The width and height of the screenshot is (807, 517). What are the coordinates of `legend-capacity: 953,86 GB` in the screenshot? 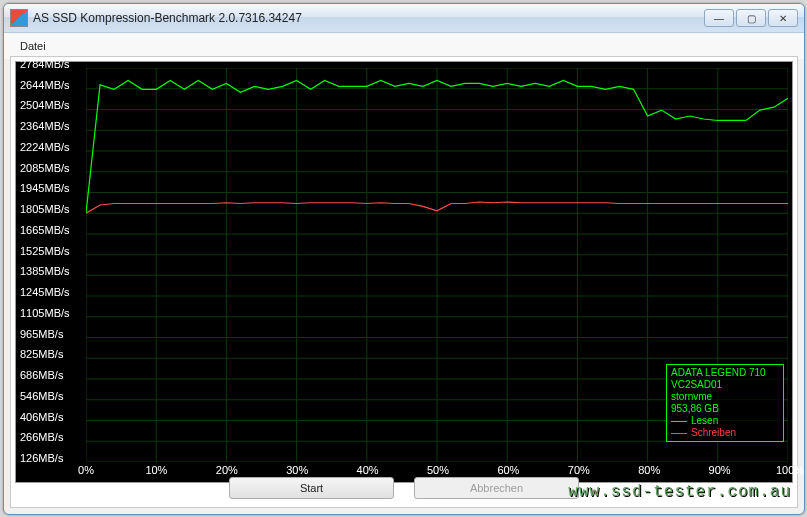 It's located at (725, 409).